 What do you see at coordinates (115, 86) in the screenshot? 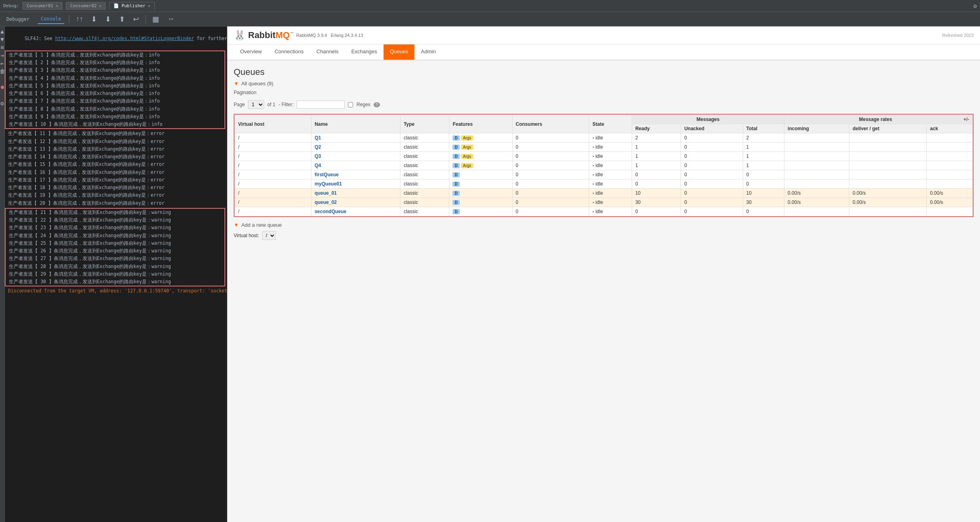
I see `log-line-5: 生产者发送【 5 】条消息完成，发送到Exchange的路由key是：info` at bounding box center [115, 86].